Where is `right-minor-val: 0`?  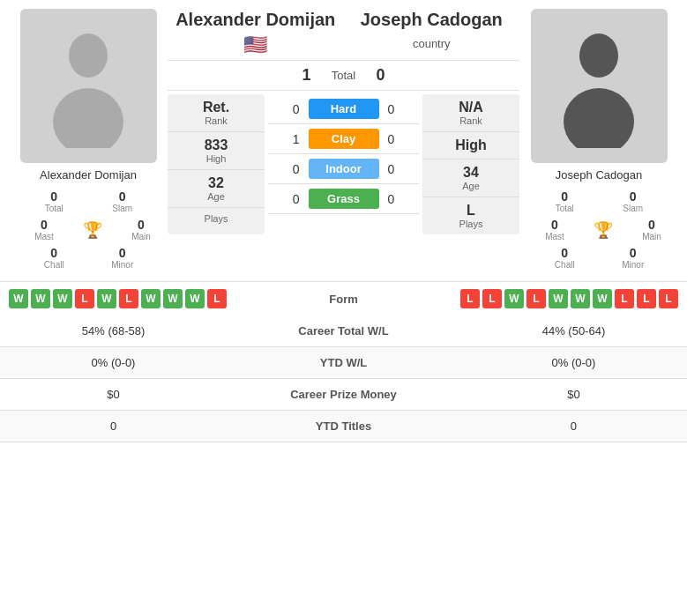 right-minor-val: 0 is located at coordinates (633, 253).